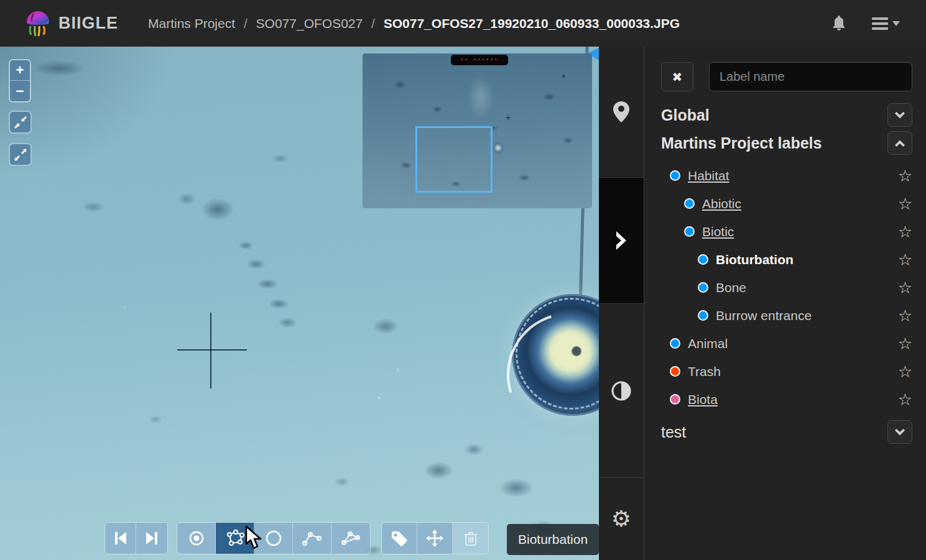  What do you see at coordinates (399, 538) in the screenshot?
I see `tag-icon` at bounding box center [399, 538].